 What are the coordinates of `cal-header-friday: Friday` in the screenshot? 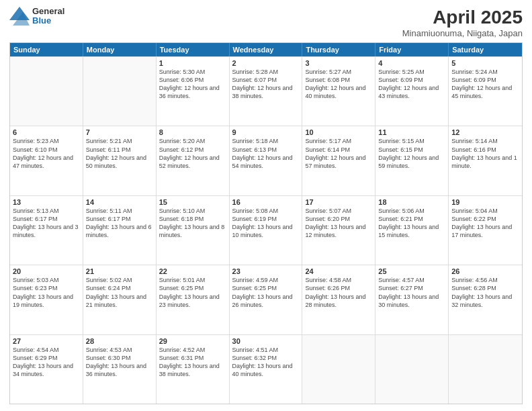 It's located at (412, 50).